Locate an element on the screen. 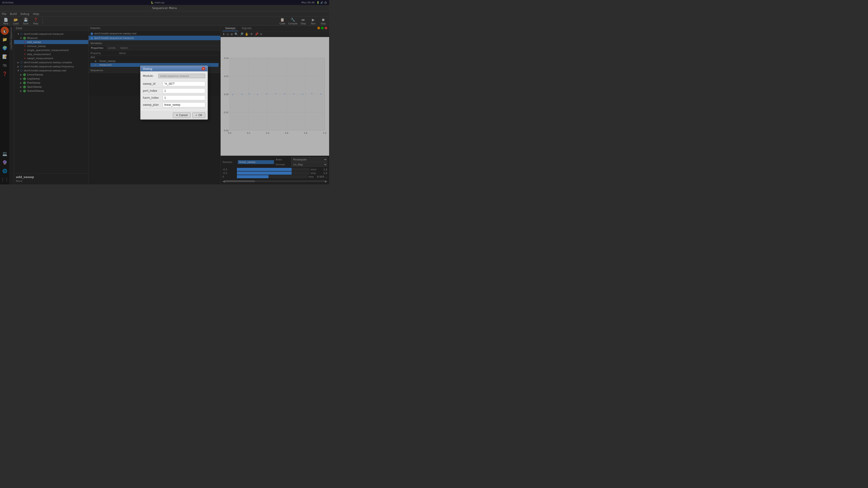  ok-button: ✓ OK is located at coordinates (199, 115).